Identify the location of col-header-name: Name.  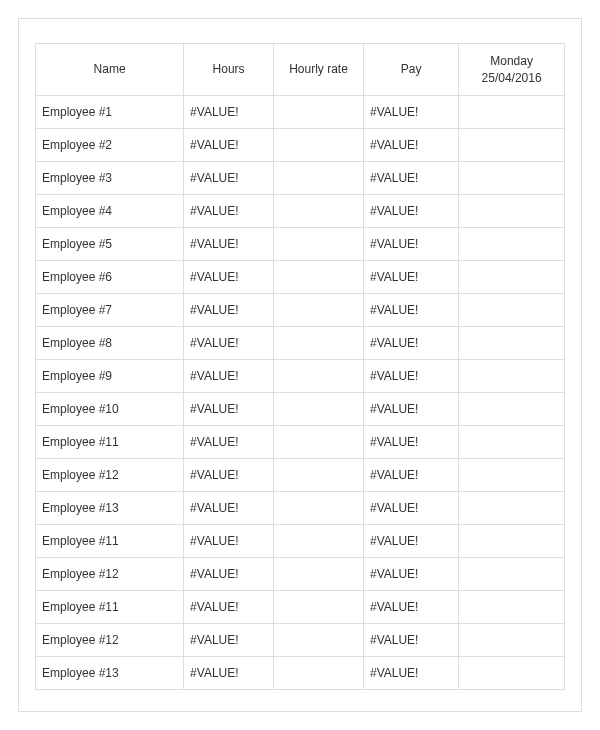
(110, 70).